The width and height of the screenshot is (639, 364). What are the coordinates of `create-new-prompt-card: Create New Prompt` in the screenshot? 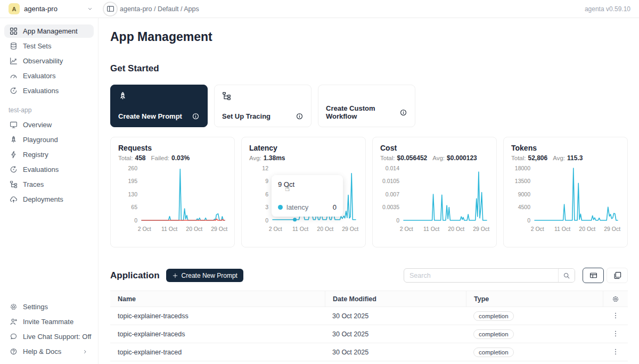 It's located at (159, 106).